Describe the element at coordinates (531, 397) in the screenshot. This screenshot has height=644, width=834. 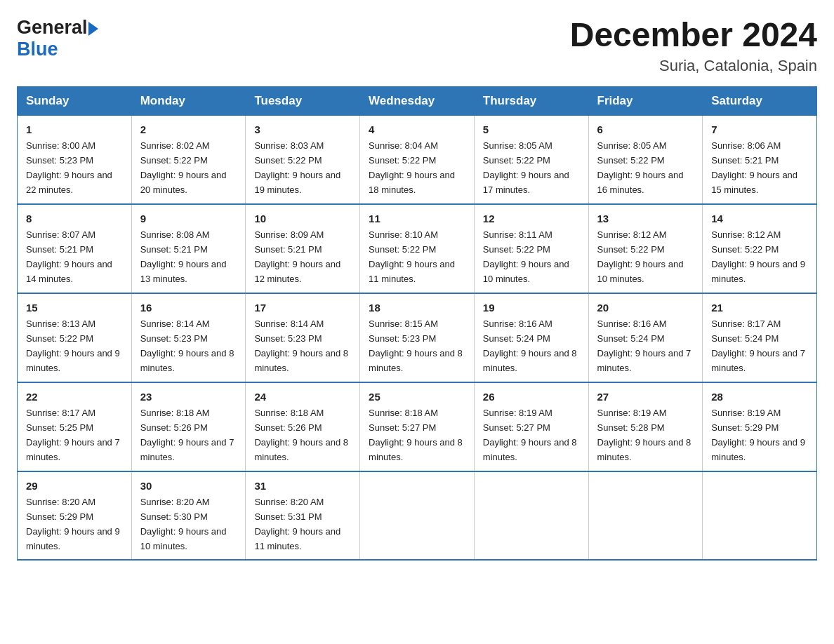
I see `day-number: 26` at that location.